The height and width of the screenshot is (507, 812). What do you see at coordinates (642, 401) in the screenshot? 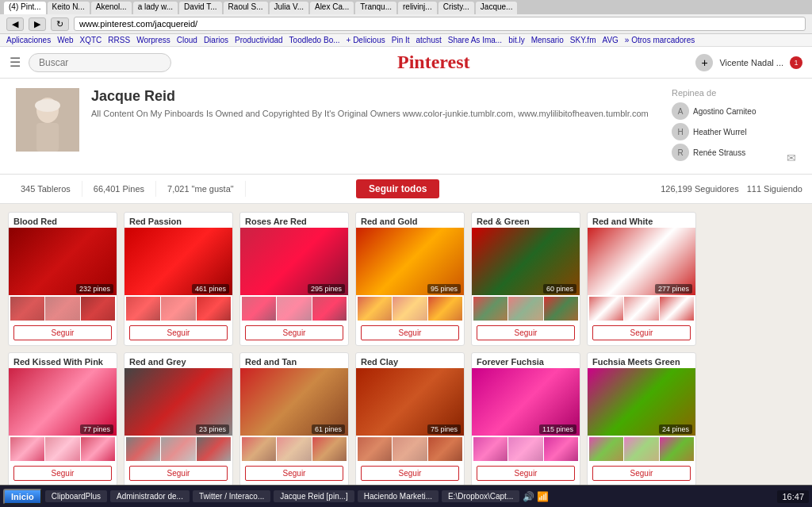
I see `board-main-image: 24 pines` at bounding box center [642, 401].